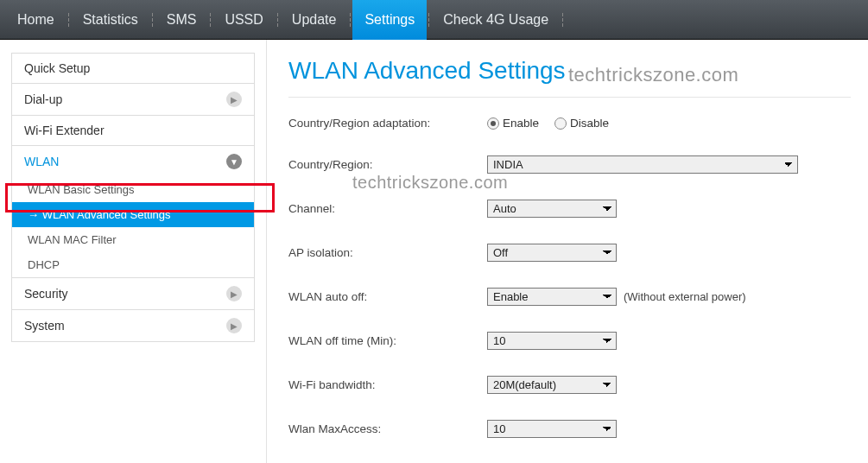 This screenshot has height=463, width=868. I want to click on note-auto-off: (Without external power), so click(685, 297).